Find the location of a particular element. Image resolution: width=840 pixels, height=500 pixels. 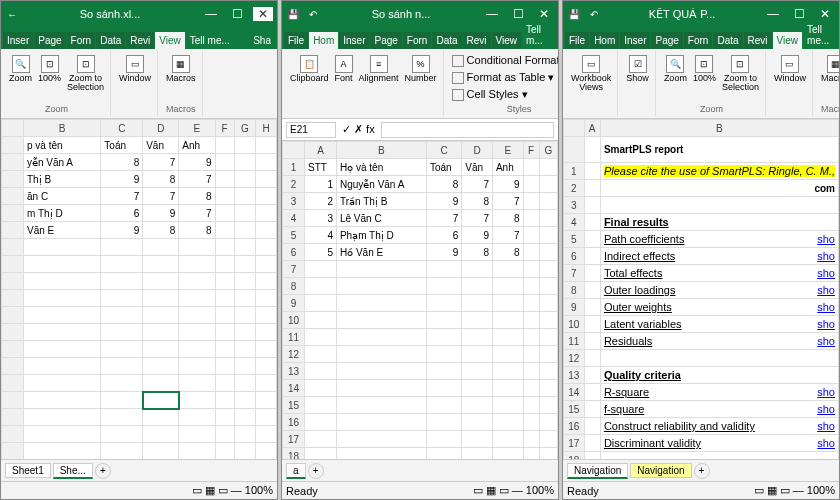

cond-format-button: Conditional Formatting ▾ is located at coordinates (504, 60).